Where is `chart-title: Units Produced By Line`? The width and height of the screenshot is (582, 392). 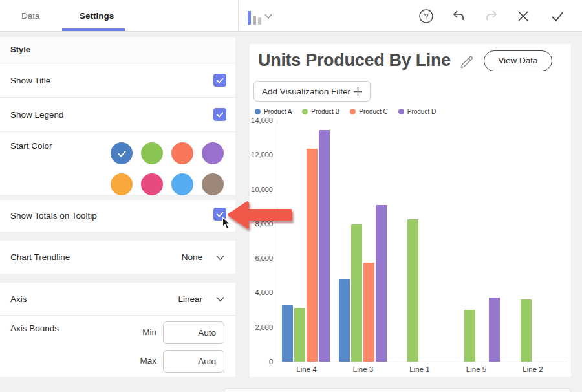
chart-title: Units Produced By Line is located at coordinates (354, 61).